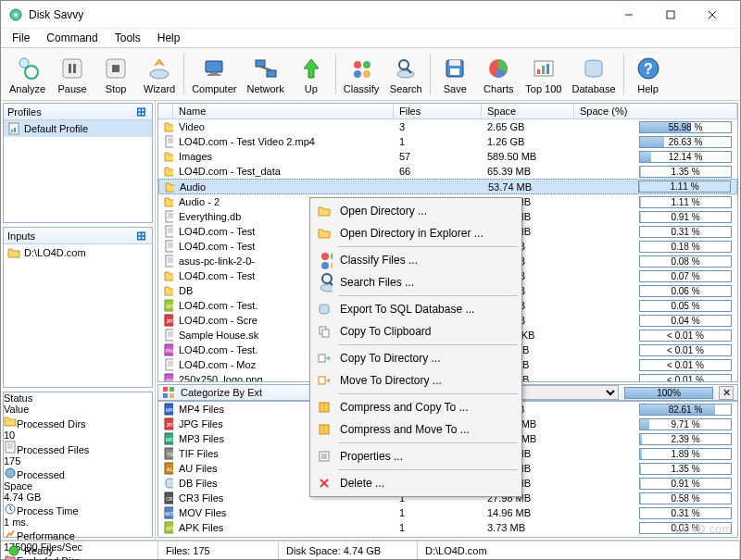 The image size is (741, 560). I want to click on analyze-button: Analyze, so click(28, 74).